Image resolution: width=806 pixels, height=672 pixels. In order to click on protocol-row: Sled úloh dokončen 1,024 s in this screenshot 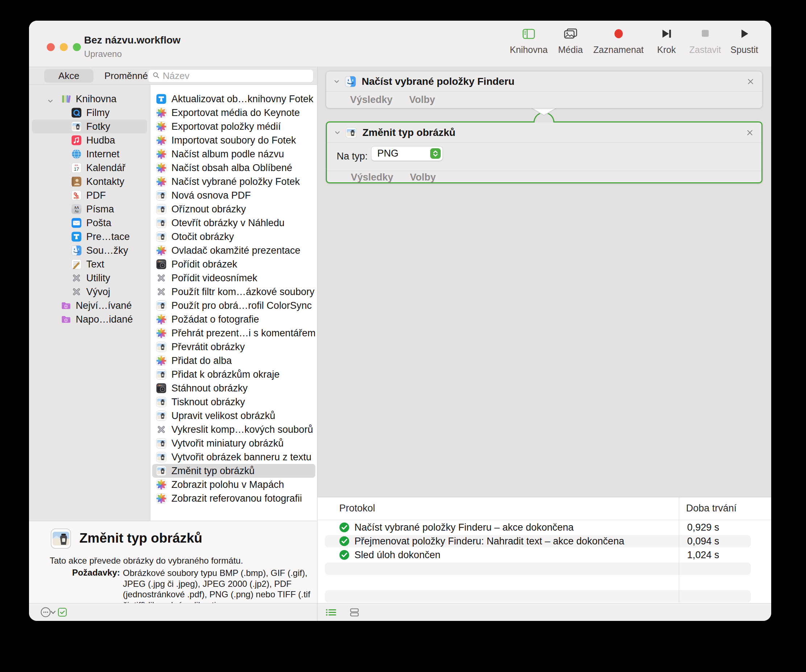, I will do `click(544, 555)`.